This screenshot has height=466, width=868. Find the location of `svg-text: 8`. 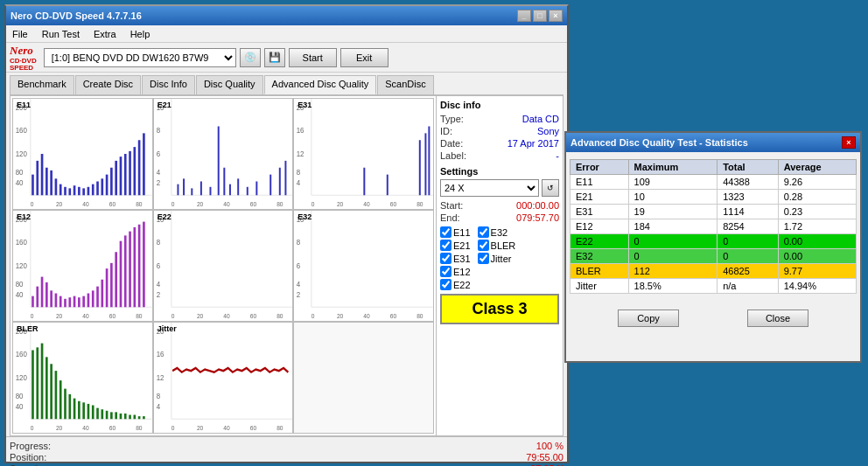

svg-text: 8 is located at coordinates (158, 243).